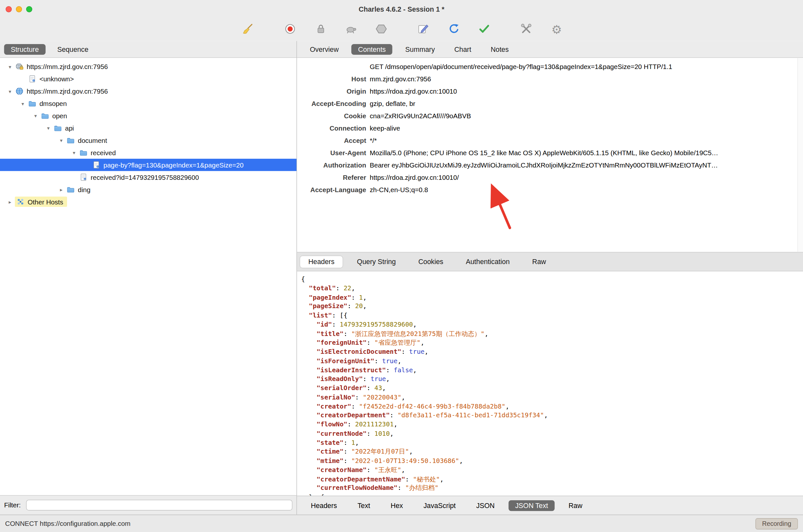 The image size is (803, 532). Describe the element at coordinates (550, 91) in the screenshot. I see `header-row: Originhttps://rdoa.zjrd.gov.cn:10010` at that location.